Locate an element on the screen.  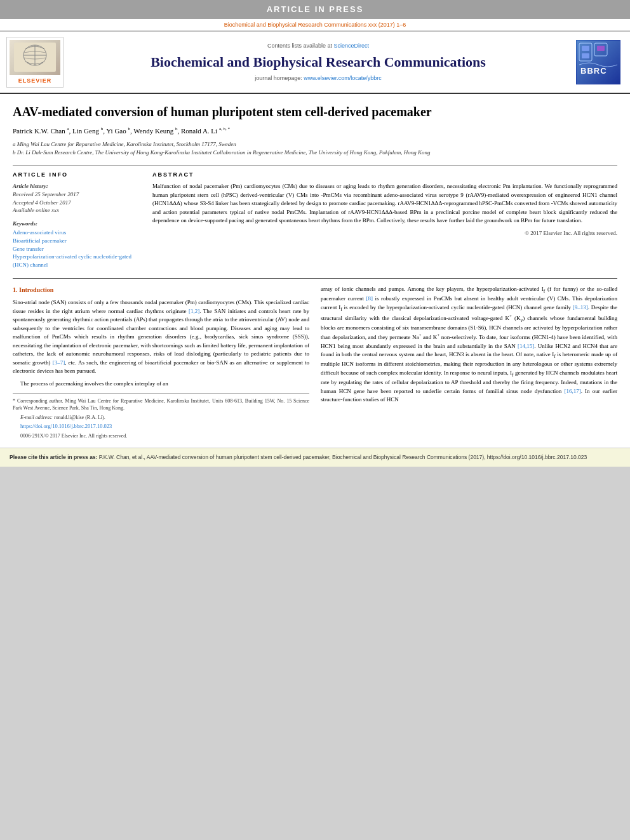
footnote-star: * Corresponding author. Ming Wai Lau Cen… is located at coordinates (161, 404).